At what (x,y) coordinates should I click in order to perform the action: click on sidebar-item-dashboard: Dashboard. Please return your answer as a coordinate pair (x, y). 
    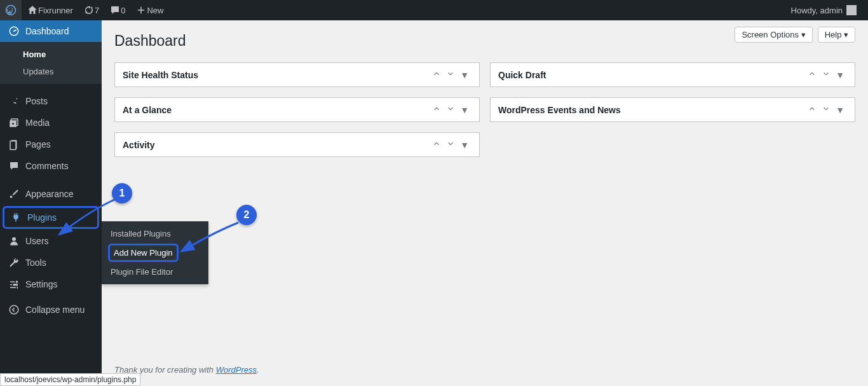
    Looking at the image, I should click on (51, 31).